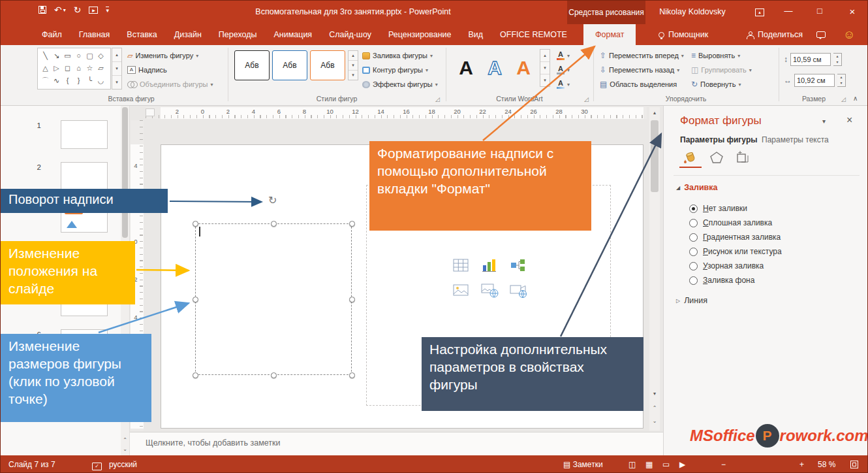 The height and width of the screenshot is (473, 868). What do you see at coordinates (68, 56) in the screenshot?
I see `shape-gallery-item: ▭` at bounding box center [68, 56].